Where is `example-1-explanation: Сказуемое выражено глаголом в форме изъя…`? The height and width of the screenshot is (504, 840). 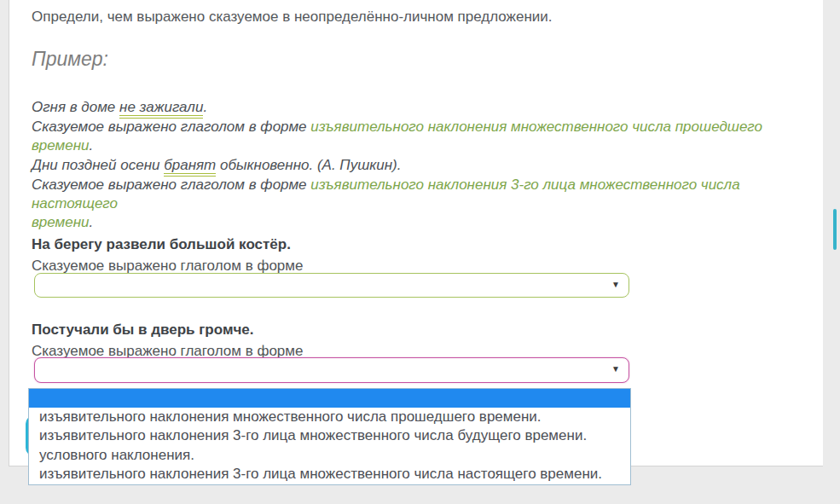 example-1-explanation: Сказуемое выражено глаголом в форме изъя… is located at coordinates (427, 136).